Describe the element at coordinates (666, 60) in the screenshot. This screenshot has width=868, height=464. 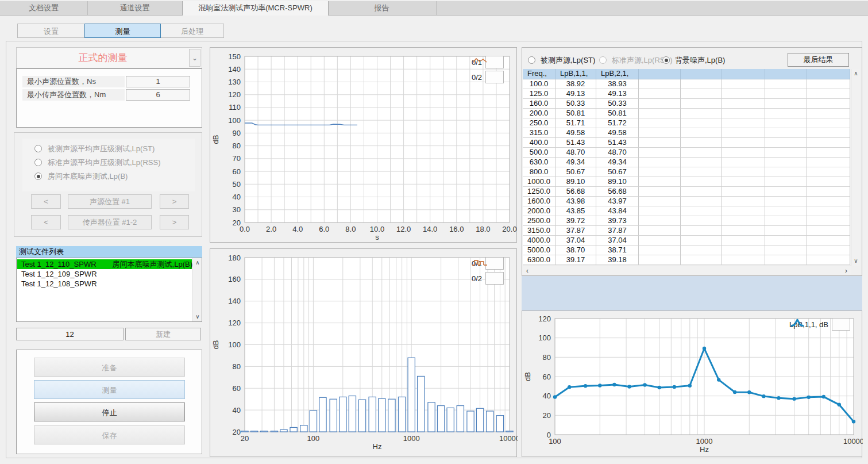
I see `result-radio-lp-b` at that location.